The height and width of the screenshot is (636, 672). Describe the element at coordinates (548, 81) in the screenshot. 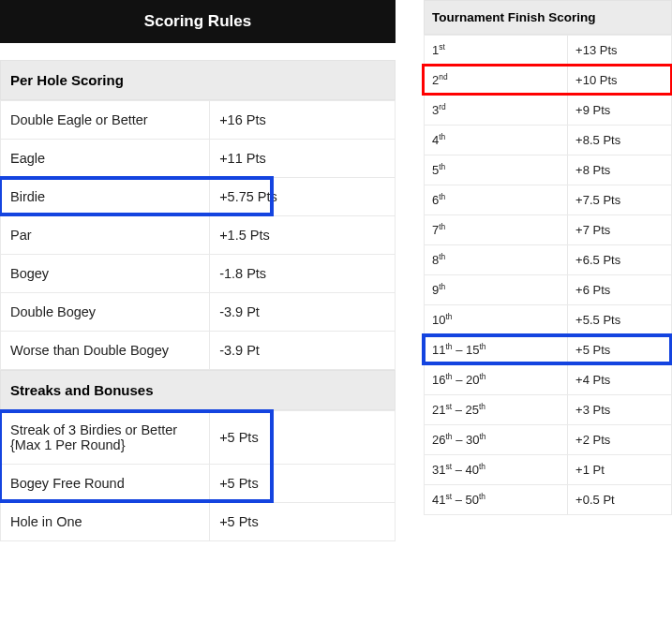

I see `table-row: 2nd+10 Pts` at that location.